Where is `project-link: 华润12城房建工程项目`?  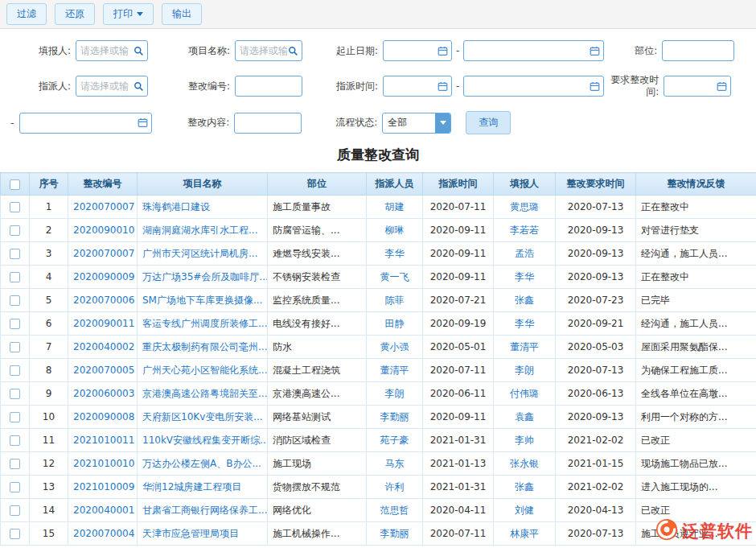
project-link: 华润12城房建工程项目 is located at coordinates (191, 487).